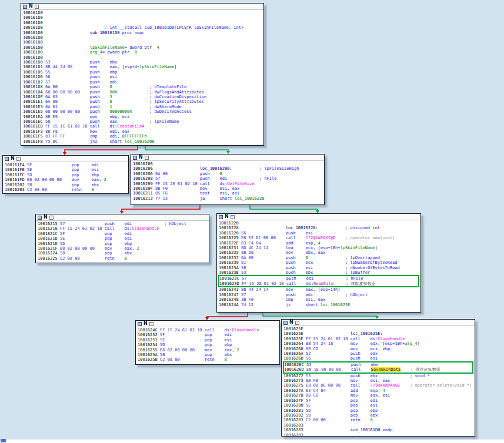 The height and width of the screenshot is (443, 504). Describe the element at coordinates (320, 263) in the screenshot. I see `asm-line: 10016239 51 push ecx ; lpNumberOfBytesRe…` at that location.